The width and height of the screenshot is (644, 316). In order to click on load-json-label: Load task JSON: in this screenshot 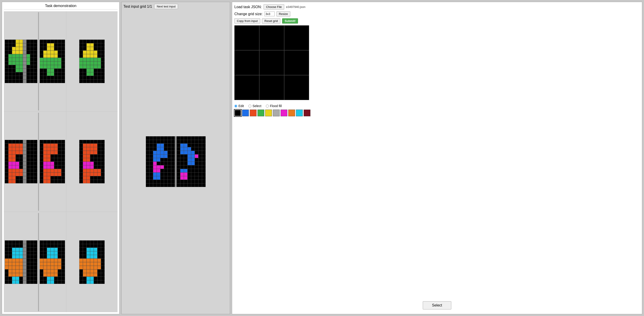, I will do `click(248, 7)`.